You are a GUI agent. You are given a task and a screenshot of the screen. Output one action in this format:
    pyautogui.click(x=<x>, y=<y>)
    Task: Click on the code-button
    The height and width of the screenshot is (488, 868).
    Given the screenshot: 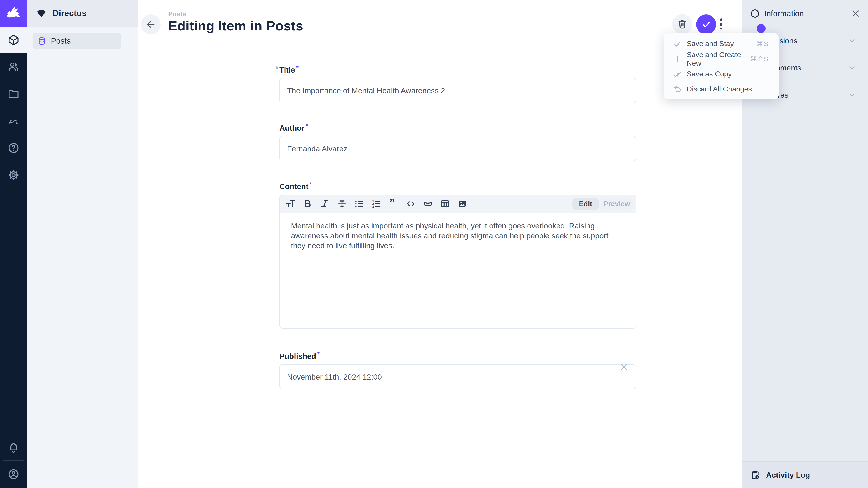 What is the action you would take?
    pyautogui.click(x=410, y=204)
    